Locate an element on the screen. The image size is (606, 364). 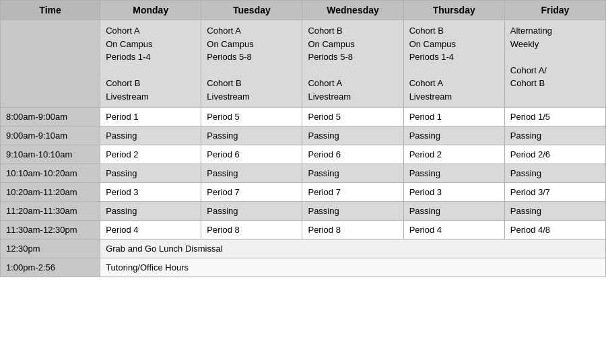
wednesday-cell: Period 8 is located at coordinates (353, 230).